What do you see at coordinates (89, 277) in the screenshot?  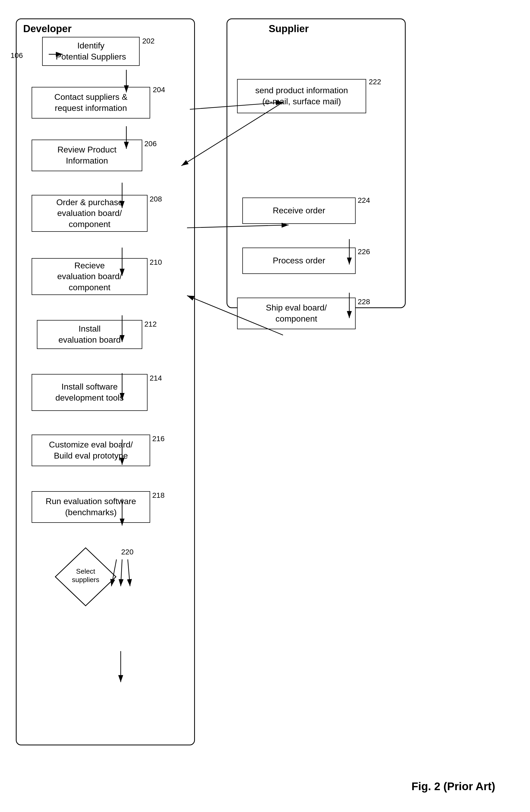 I see `box-receive-dev: Recieveevaluation board/component` at bounding box center [89, 277].